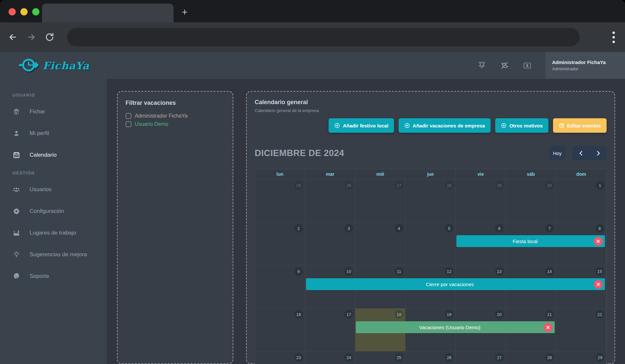 The width and height of the screenshot is (625, 364). Describe the element at coordinates (549, 271) in the screenshot. I see `day-number: 14` at that location.